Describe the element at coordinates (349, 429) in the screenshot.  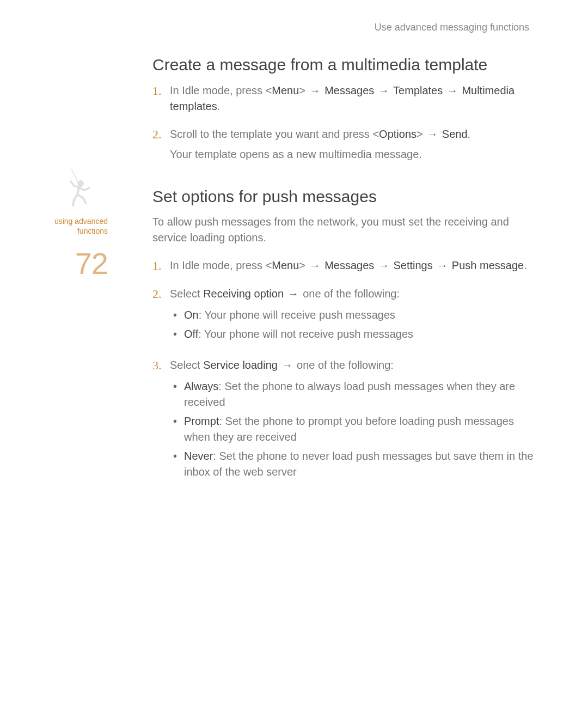
I see `bullet-text: : Set the phone to prompt you before loa…` at that location.